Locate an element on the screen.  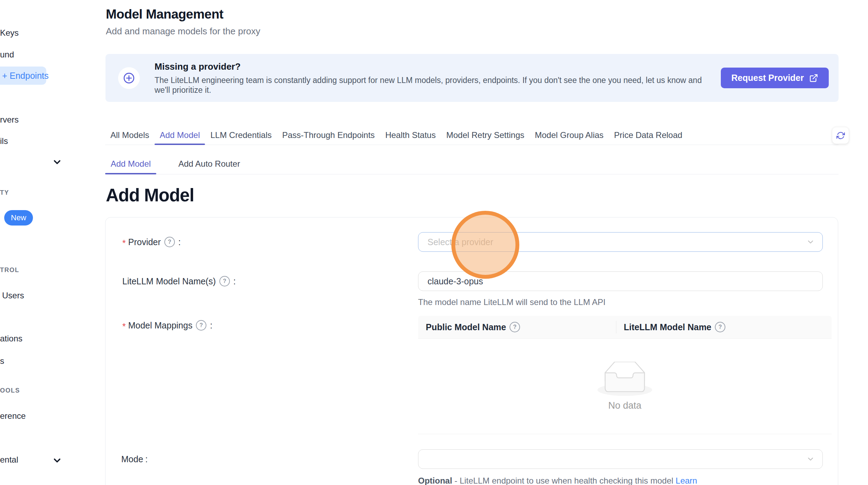
provider-label: * Provider ? : is located at coordinates (151, 242).